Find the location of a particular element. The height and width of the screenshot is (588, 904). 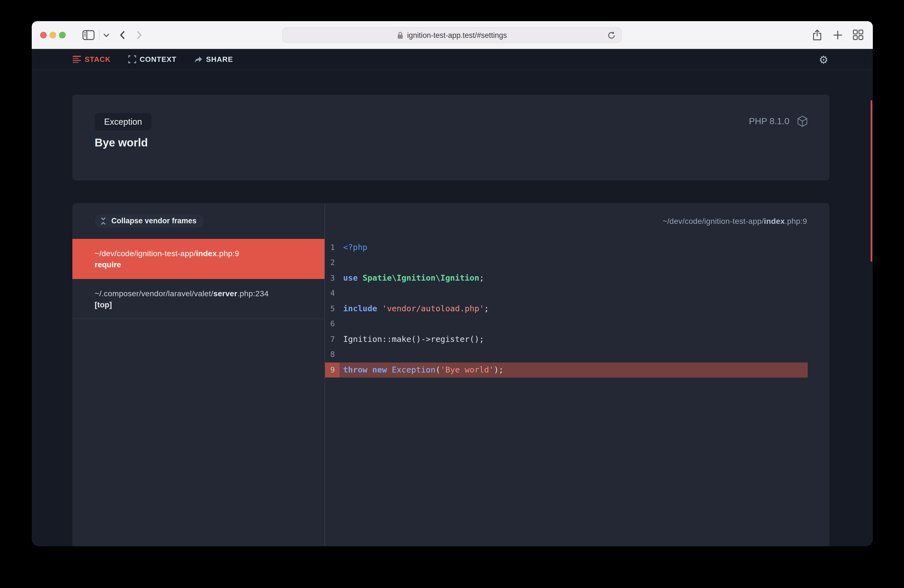

line-number: 4 is located at coordinates (332, 293).